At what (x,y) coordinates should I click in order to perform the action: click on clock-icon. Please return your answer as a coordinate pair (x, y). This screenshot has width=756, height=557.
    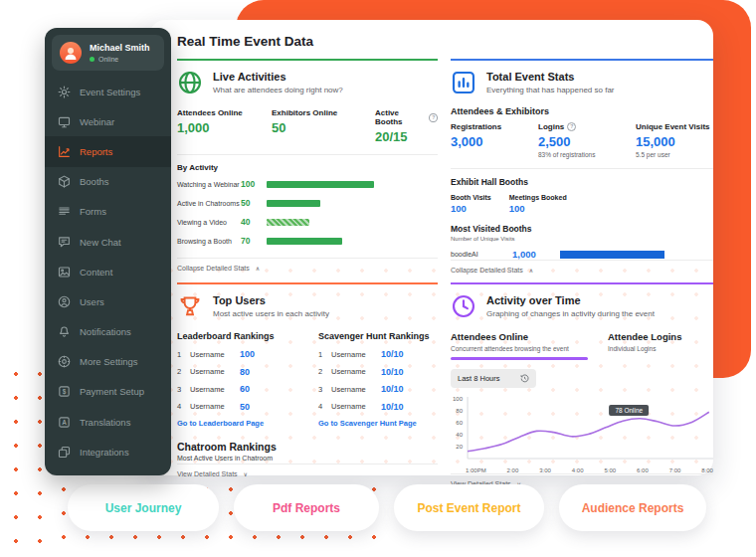
    Looking at the image, I should click on (464, 306).